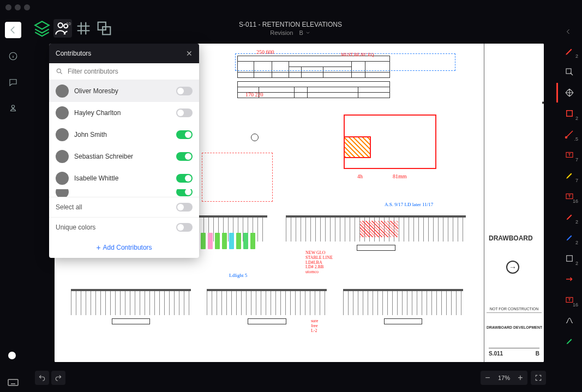  What do you see at coordinates (409, 204) in the screenshot?
I see `annotation-blue: A.S. 9/17 LD later 11/17` at bounding box center [409, 204].